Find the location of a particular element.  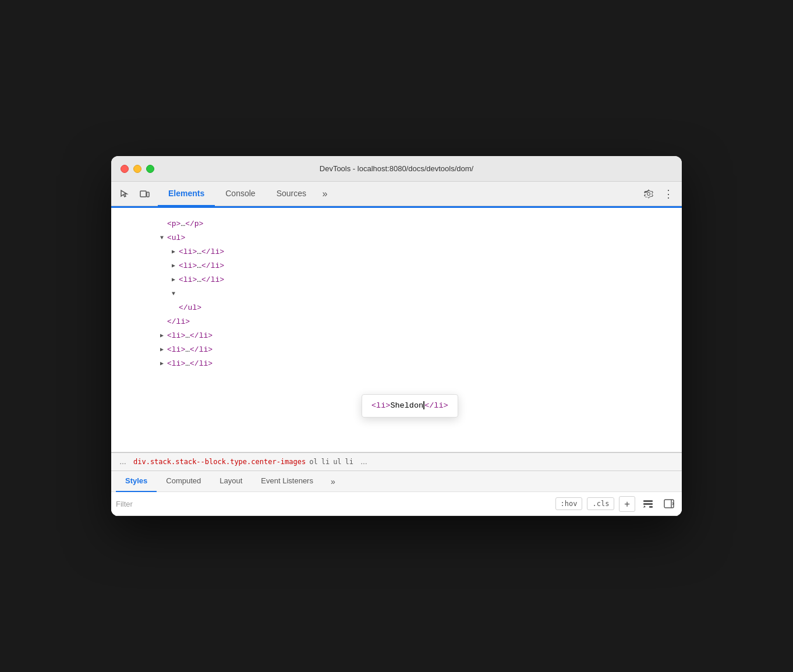

titlebar: DevTools - localhost:8080/docs/devtools/… is located at coordinates (396, 169).